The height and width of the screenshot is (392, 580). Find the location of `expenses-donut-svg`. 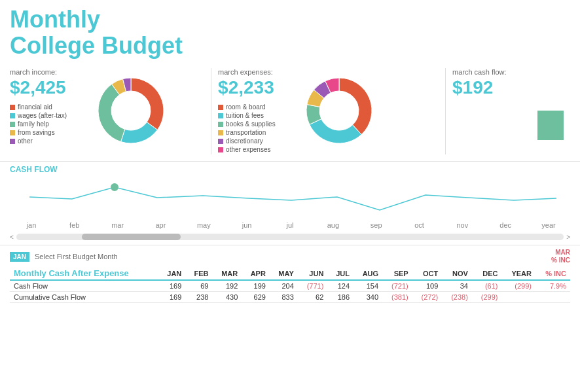

expenses-donut-svg is located at coordinates (339, 111).